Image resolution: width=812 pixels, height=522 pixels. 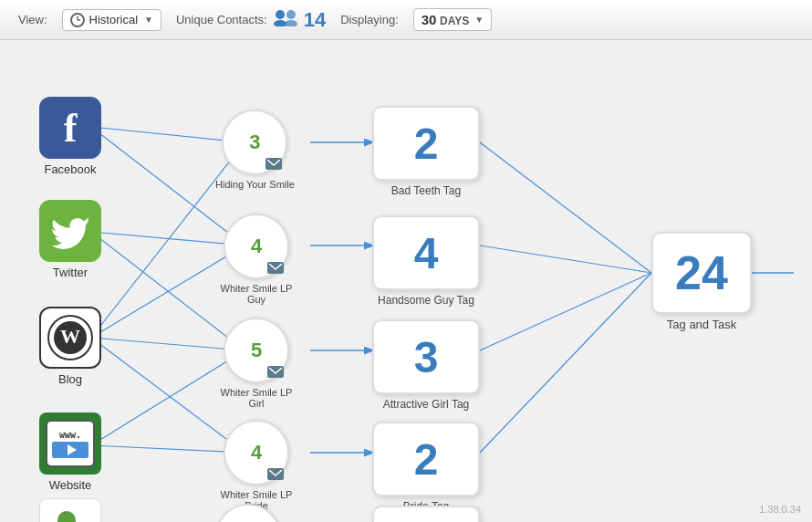 I want to click on funnel-email-icon-hiding, so click(x=274, y=164).